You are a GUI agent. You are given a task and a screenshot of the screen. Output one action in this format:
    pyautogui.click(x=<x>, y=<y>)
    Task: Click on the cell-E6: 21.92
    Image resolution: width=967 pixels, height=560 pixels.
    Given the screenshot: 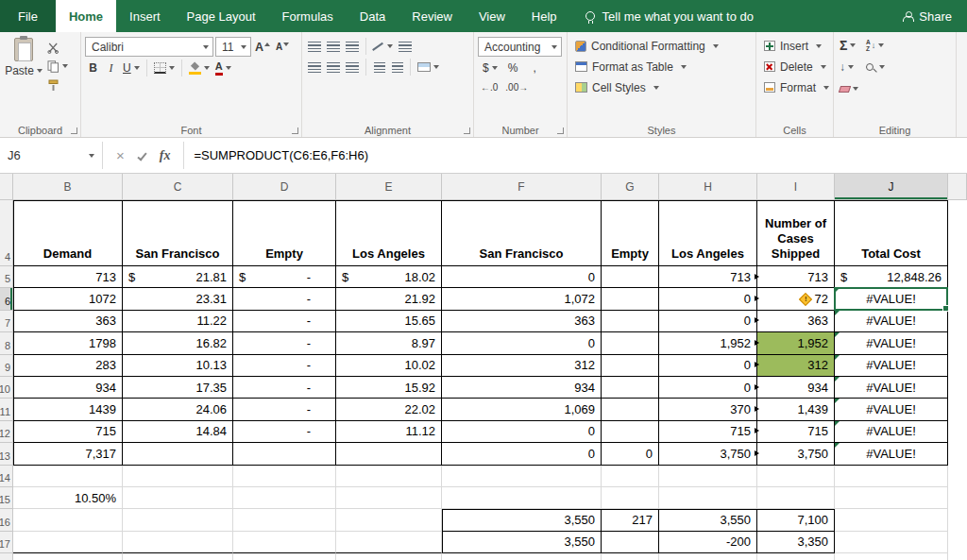 What is the action you would take?
    pyautogui.click(x=389, y=298)
    